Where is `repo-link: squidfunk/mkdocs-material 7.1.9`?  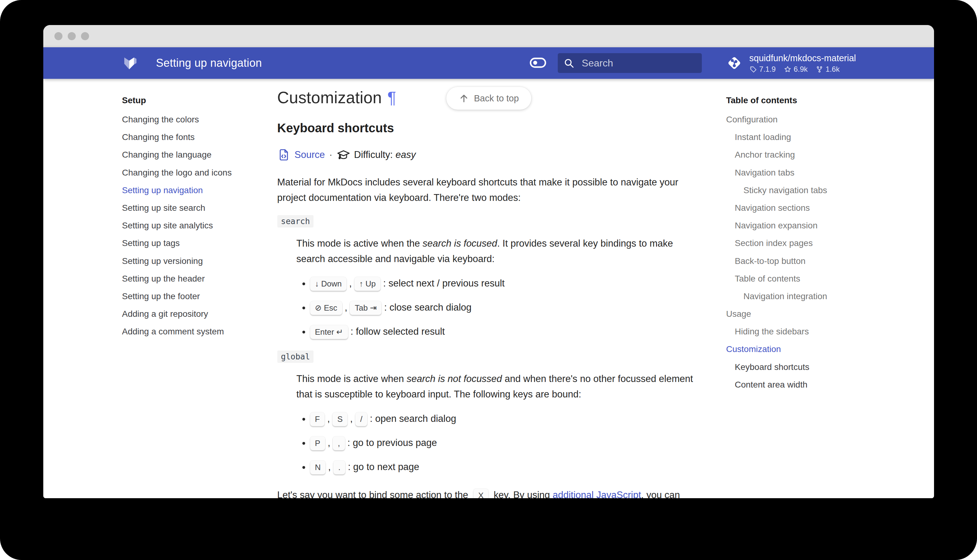 repo-link: squidfunk/mkdocs-material 7.1.9 is located at coordinates (791, 63).